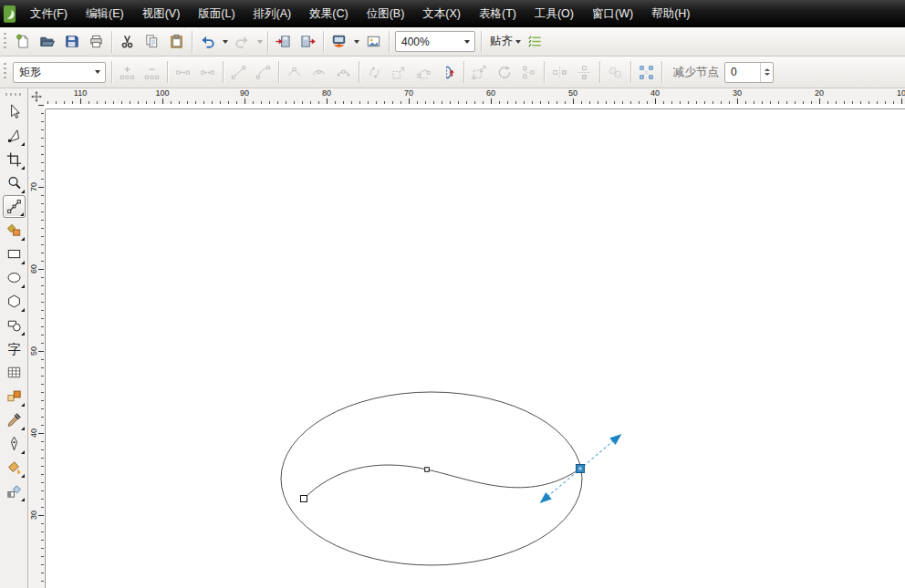 The height and width of the screenshot is (588, 905). I want to click on export-button, so click(308, 42).